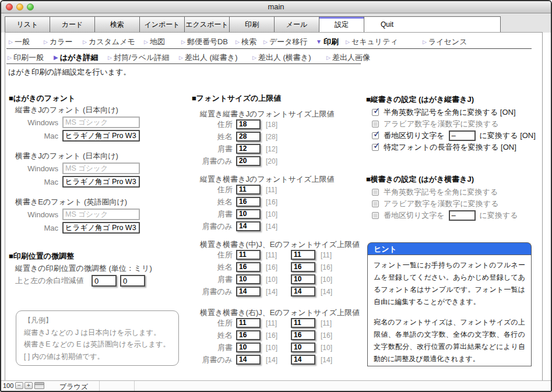 The image size is (552, 392). I want to click on triangle-down-icon: ▼, so click(319, 42).